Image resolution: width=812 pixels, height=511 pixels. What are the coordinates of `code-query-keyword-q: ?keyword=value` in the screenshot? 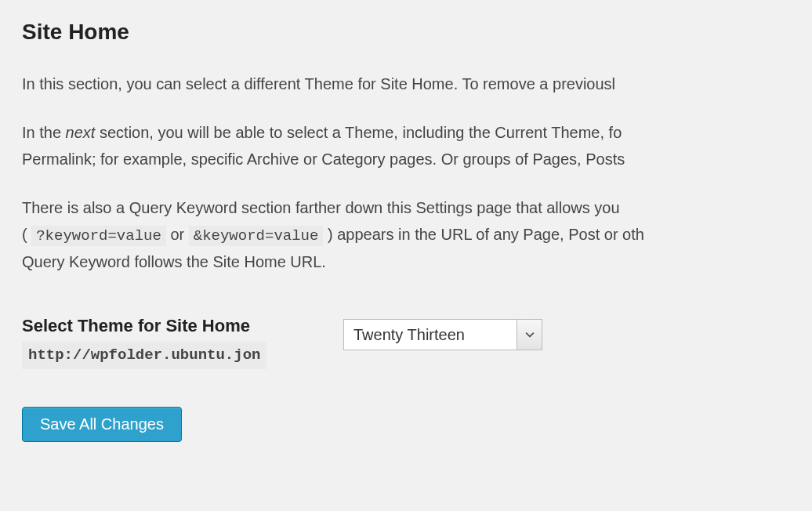 It's located at (99, 236).